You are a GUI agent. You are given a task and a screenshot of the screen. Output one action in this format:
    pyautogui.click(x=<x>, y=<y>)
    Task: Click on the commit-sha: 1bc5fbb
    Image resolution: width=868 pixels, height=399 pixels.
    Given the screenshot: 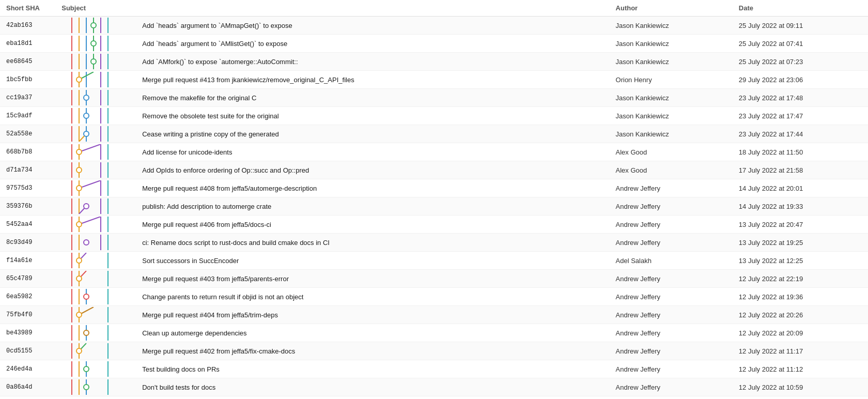 What is the action you would take?
    pyautogui.click(x=28, y=80)
    